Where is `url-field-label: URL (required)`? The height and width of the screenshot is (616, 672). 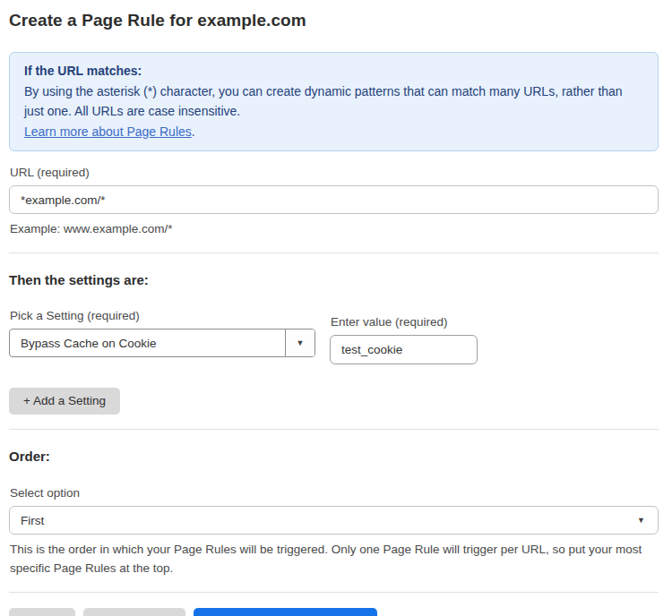 url-field-label: URL (required) is located at coordinates (334, 172).